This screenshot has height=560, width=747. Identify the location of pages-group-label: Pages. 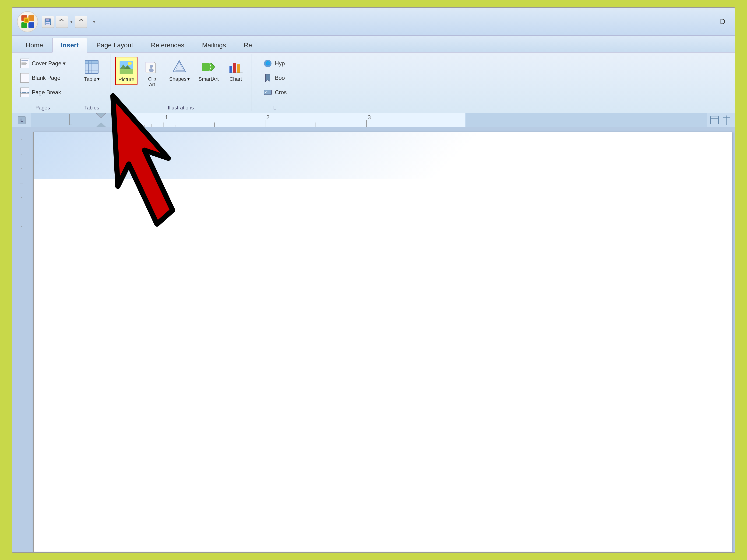
(43, 107).